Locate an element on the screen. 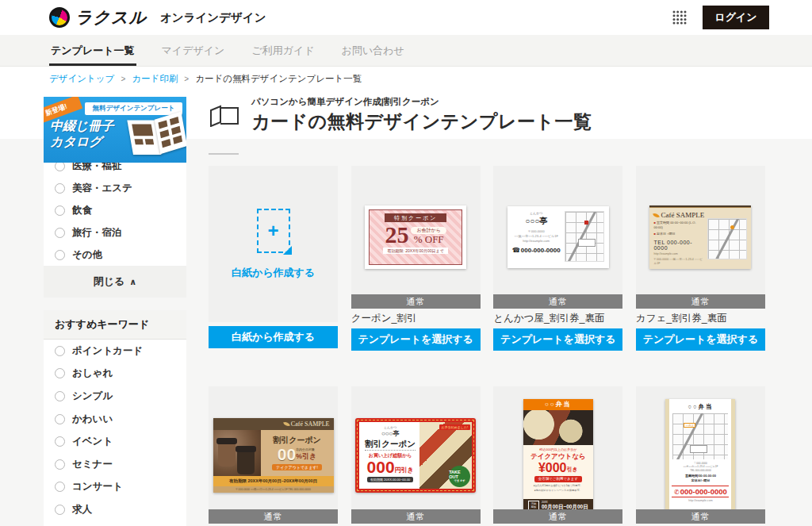 This screenshot has height=526, width=812. plus-icon: + is located at coordinates (273, 231).